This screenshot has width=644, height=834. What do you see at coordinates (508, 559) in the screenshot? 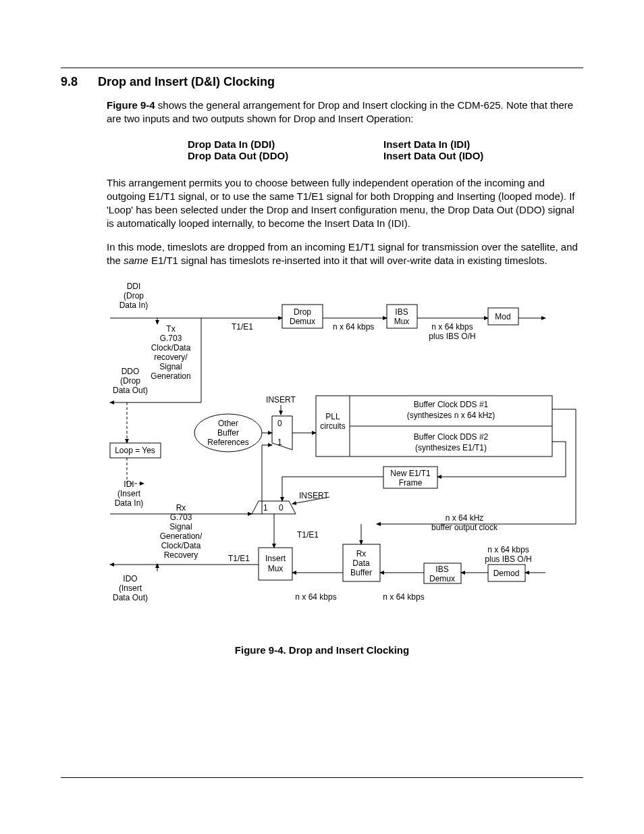
I see `label-nx64oh2b: plus IBS O/H` at bounding box center [508, 559].